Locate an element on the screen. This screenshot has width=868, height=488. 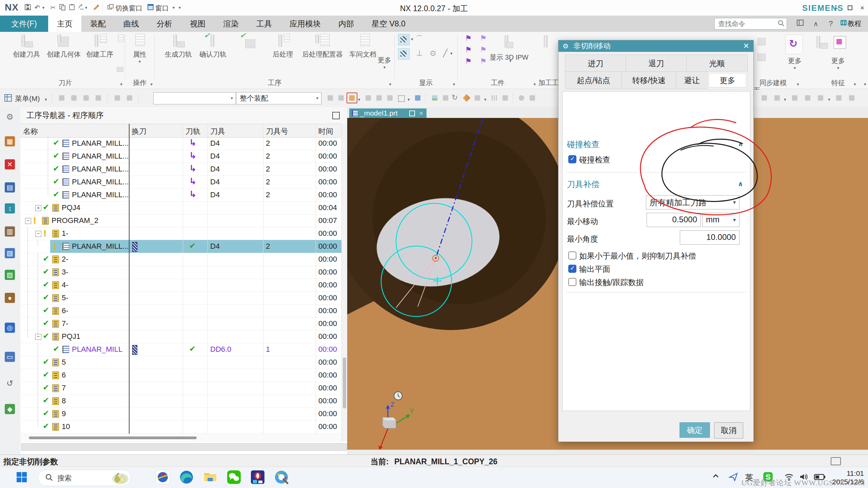
collapse-icon: ∧ is located at coordinates (741, 144).